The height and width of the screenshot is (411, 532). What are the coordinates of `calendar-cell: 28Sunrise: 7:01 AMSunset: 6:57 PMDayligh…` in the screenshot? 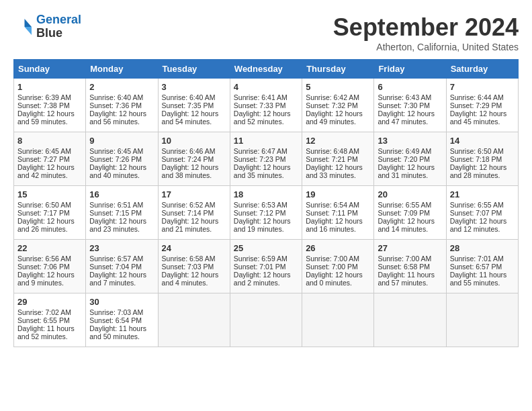 It's located at (482, 267).